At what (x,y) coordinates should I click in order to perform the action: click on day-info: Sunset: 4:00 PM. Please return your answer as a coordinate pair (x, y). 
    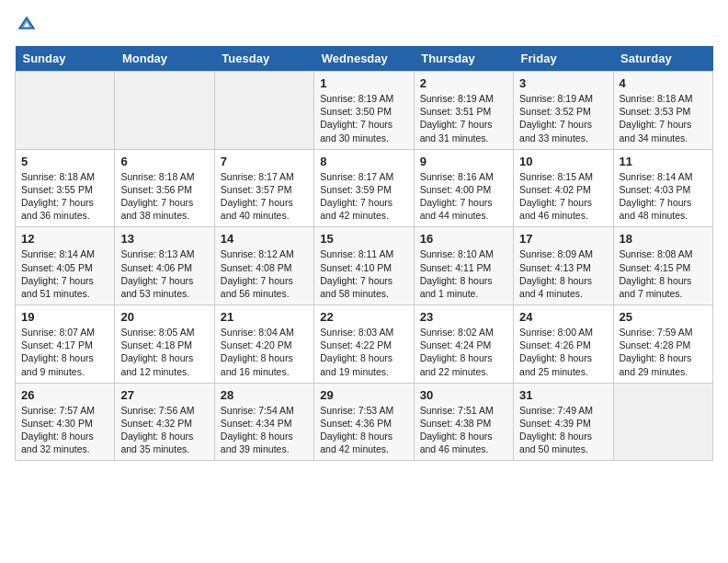
    Looking at the image, I should click on (463, 190).